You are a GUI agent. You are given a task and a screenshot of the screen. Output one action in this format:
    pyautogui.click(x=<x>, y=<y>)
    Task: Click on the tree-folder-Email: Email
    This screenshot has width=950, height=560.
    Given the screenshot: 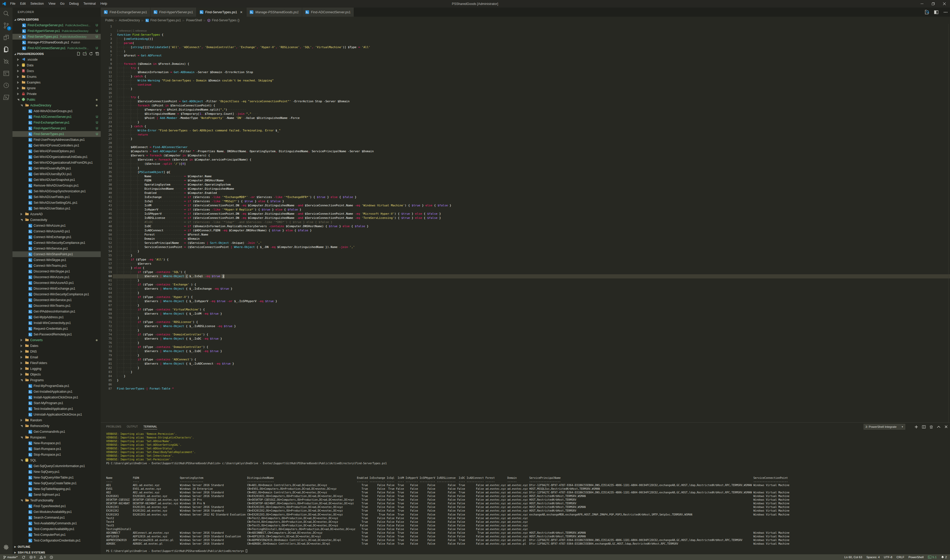 What is the action you would take?
    pyautogui.click(x=57, y=357)
    